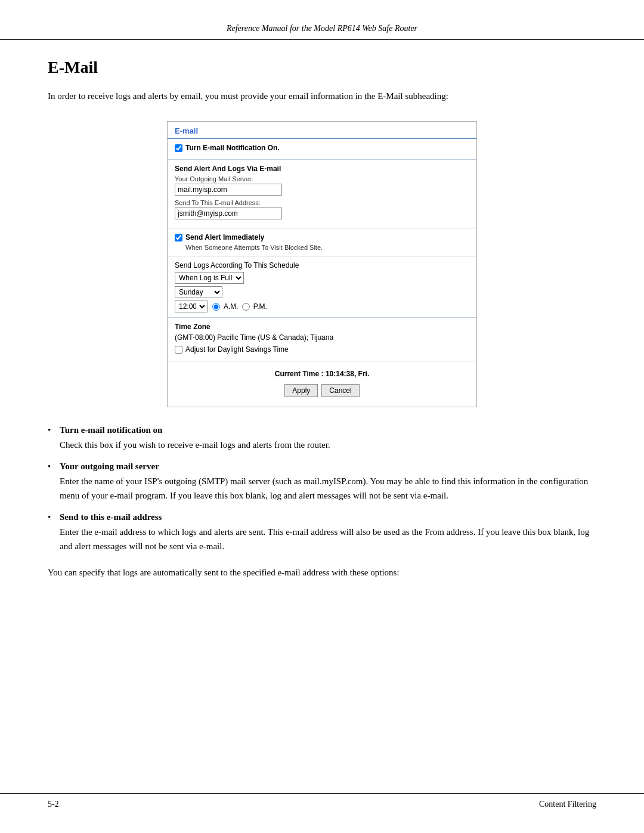  I want to click on bullet-item-2: Your outgoing mail server Enter the name…, so click(322, 482).